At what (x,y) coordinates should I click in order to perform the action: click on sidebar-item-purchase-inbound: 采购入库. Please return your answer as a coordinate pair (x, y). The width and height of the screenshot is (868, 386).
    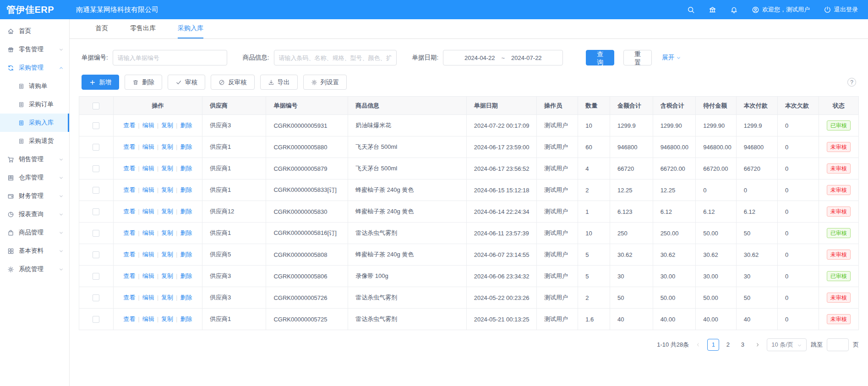
    Looking at the image, I should click on (35, 123).